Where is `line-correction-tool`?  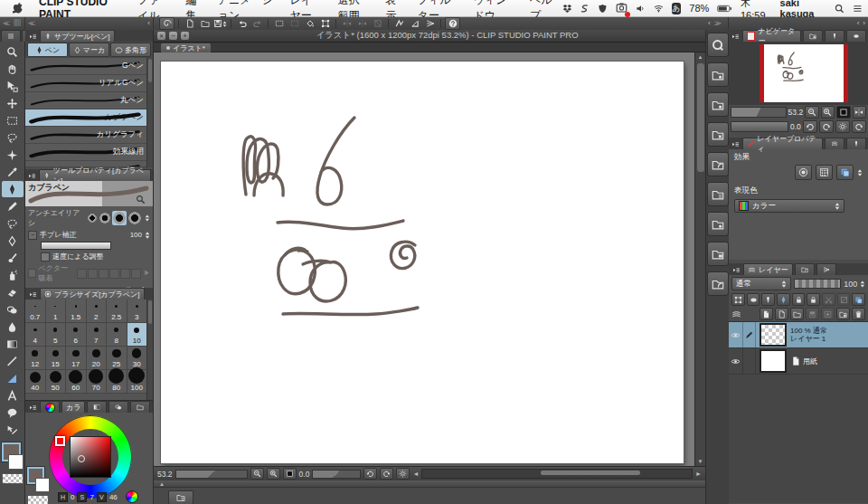
line-correction-tool is located at coordinates (13, 430).